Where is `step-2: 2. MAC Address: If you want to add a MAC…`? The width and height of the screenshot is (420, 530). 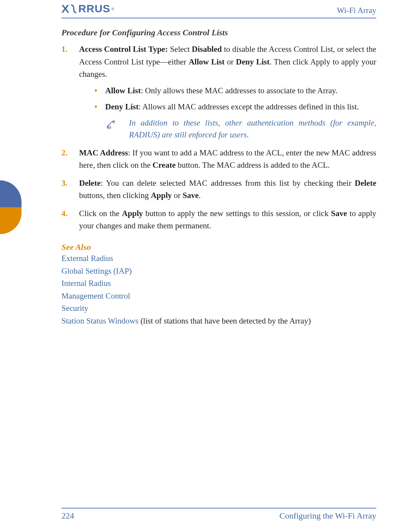
step-2: 2. MAC Address: If you want to add a MAC… is located at coordinates (228, 159).